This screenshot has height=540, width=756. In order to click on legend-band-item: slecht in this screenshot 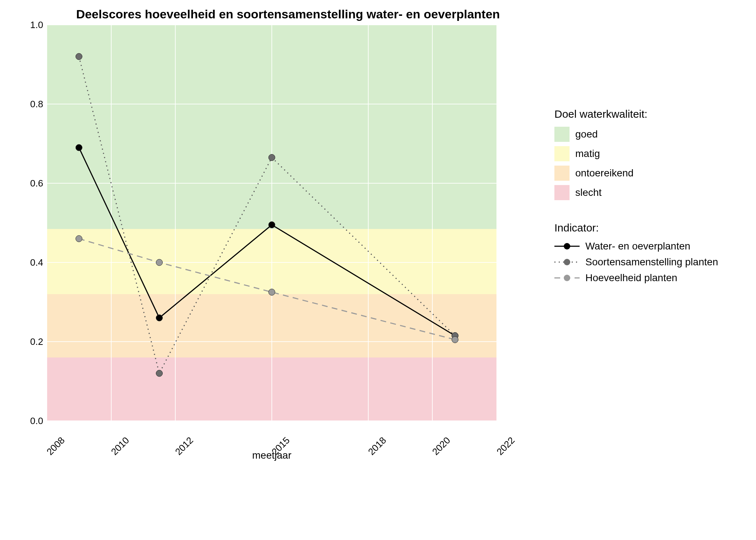, I will do `click(636, 193)`.